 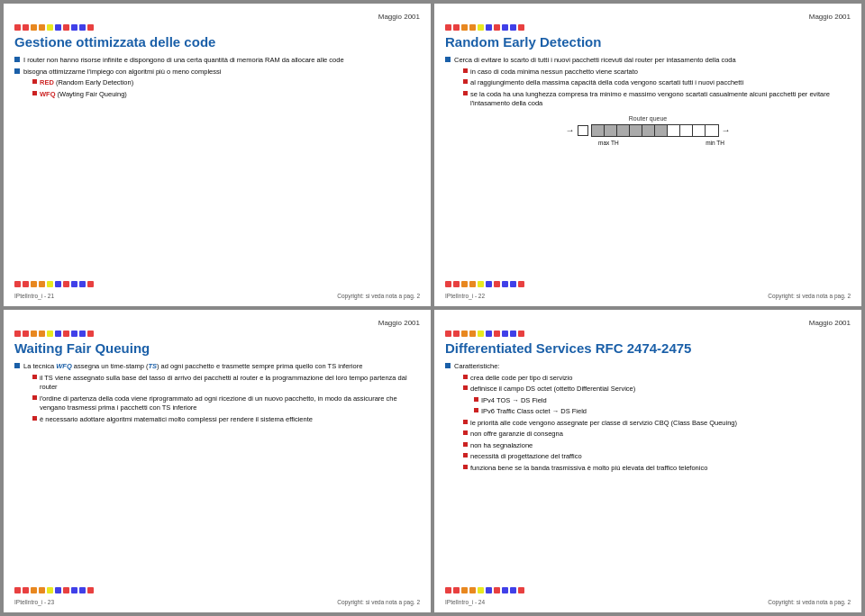 What do you see at coordinates (648, 333) in the screenshot?
I see `slide-4-dots` at bounding box center [648, 333].